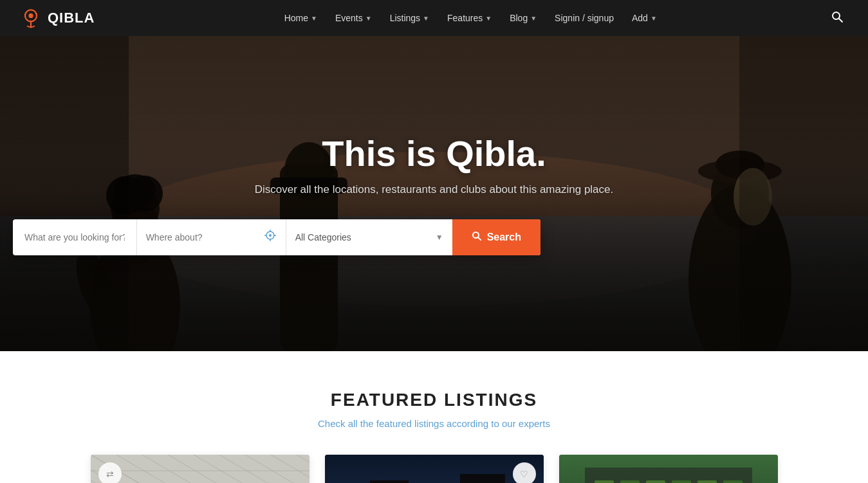 The width and height of the screenshot is (868, 483). Describe the element at coordinates (519, 18) in the screenshot. I see `nav-blog-label: Blog` at that location.